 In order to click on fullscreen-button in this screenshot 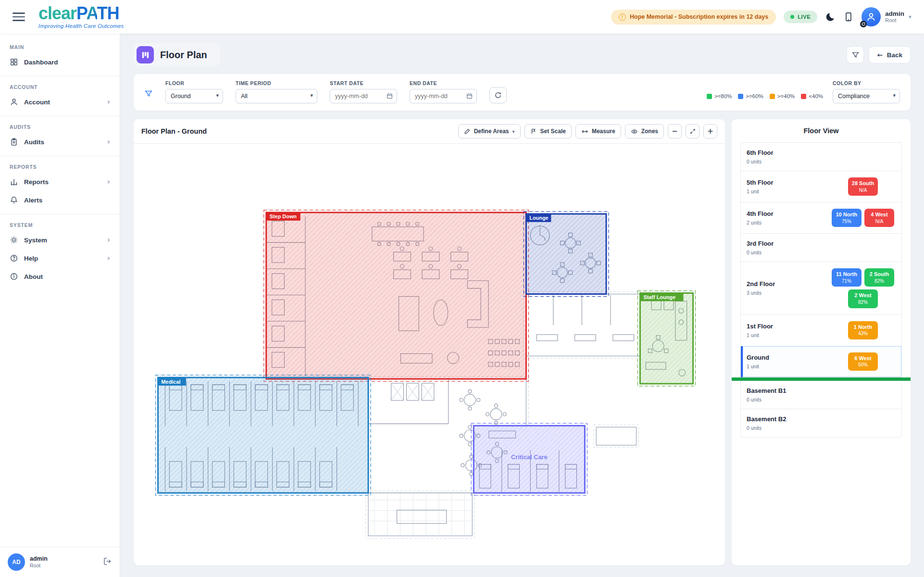, I will do `click(692, 131)`.